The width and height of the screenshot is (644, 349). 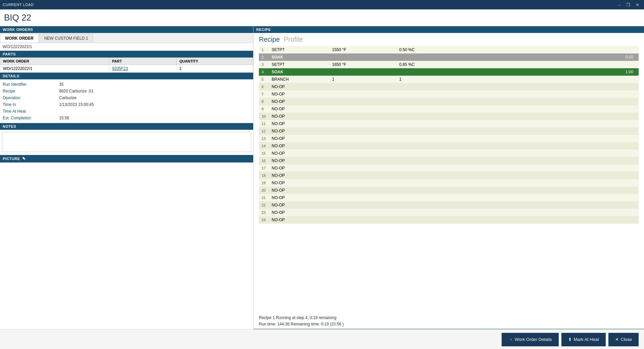 What do you see at coordinates (620, 5) in the screenshot?
I see `minimize-button: –` at bounding box center [620, 5].